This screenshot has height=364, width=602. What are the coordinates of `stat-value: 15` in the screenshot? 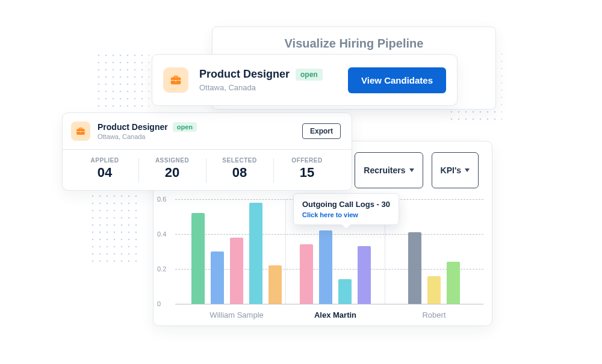 It's located at (307, 173).